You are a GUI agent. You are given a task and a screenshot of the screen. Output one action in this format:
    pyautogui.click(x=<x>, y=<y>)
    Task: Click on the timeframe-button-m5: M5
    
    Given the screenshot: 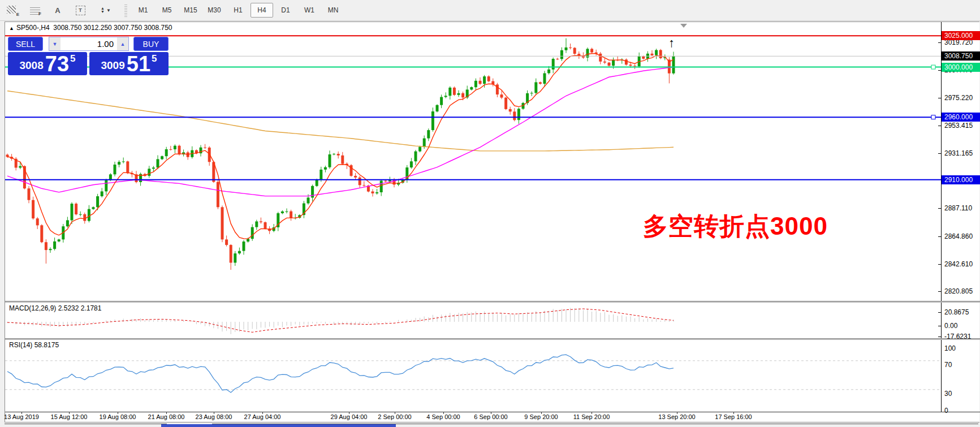 What is the action you would take?
    pyautogui.click(x=167, y=10)
    